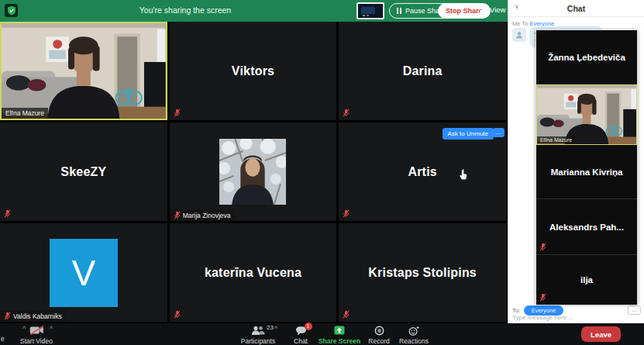 The width and height of the screenshot is (644, 345). Describe the element at coordinates (339, 330) in the screenshot. I see `share-screen-icon` at that location.